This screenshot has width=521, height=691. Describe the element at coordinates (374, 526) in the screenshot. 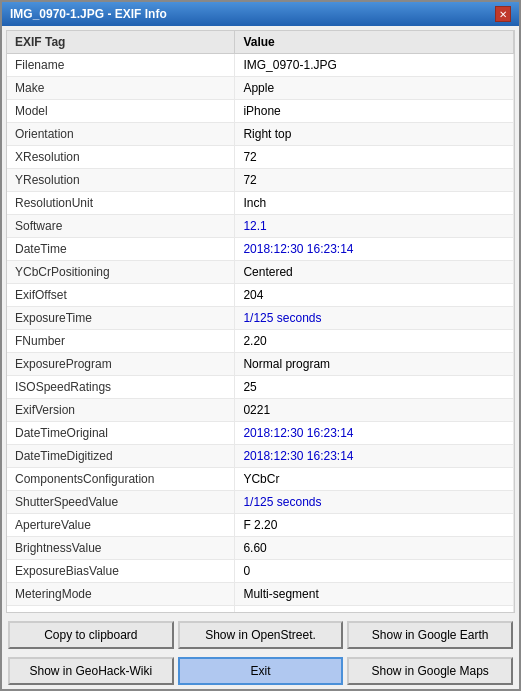

I see `exif-value-cell: F 2.20` at that location.